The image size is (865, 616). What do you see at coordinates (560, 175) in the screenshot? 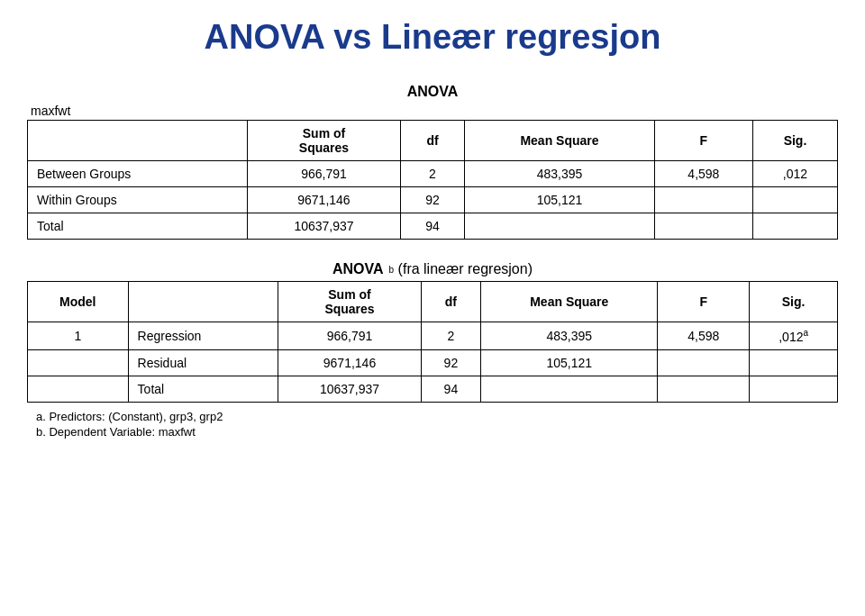
I see `anova-row-ms-0: 483,395` at bounding box center [560, 175].